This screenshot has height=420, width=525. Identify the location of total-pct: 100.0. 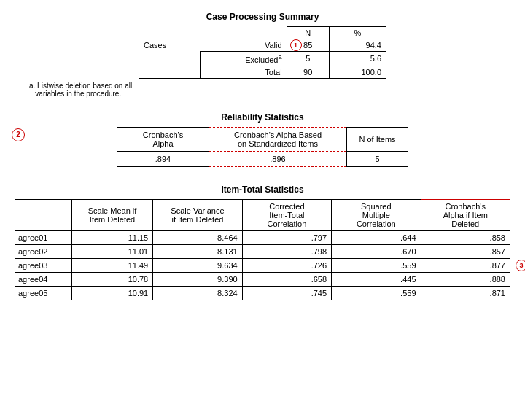
(357, 71).